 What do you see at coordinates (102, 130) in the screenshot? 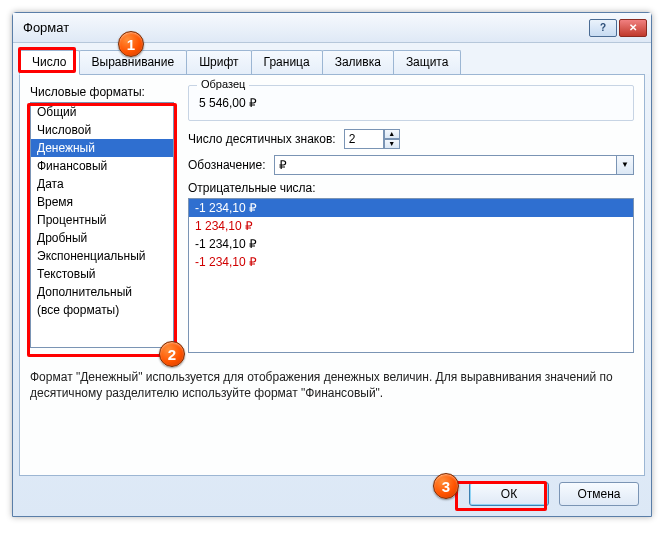
I see `category-item: Числовой` at bounding box center [102, 130].